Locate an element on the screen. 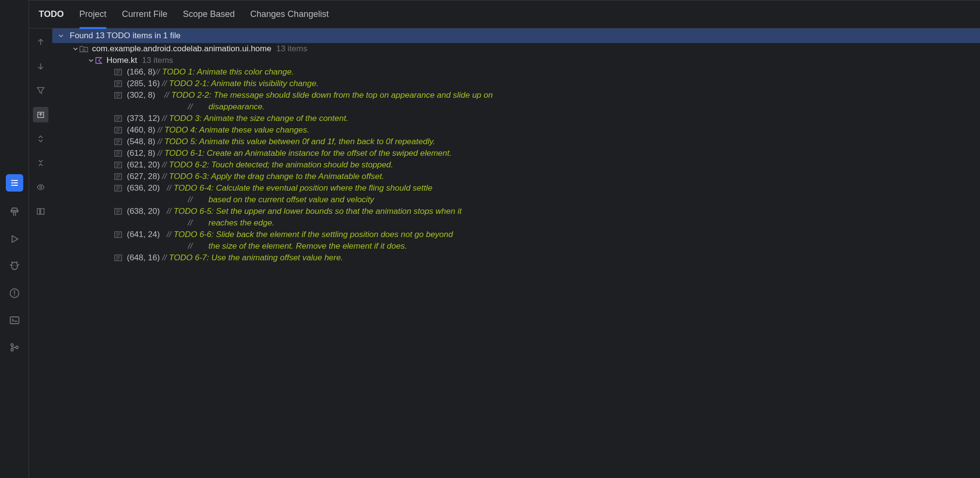  package-count: 13 items is located at coordinates (291, 49).